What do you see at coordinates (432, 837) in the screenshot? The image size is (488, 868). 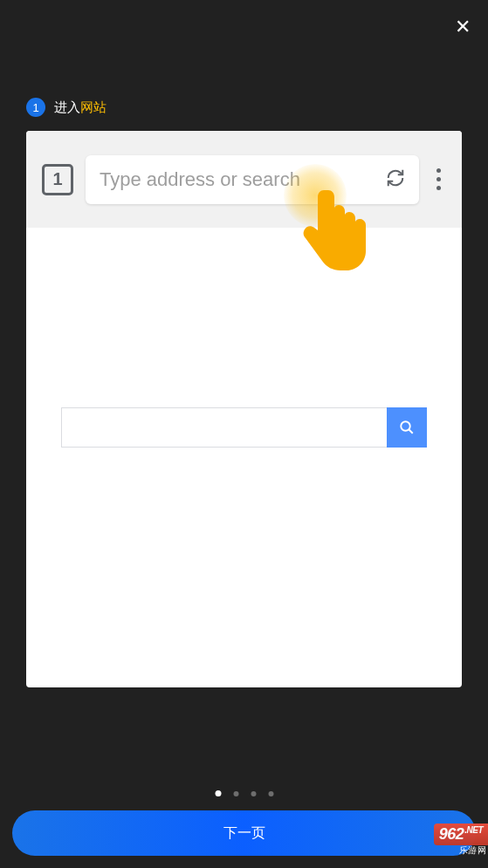 I see `watermark: 962.NET 乐游网` at bounding box center [432, 837].